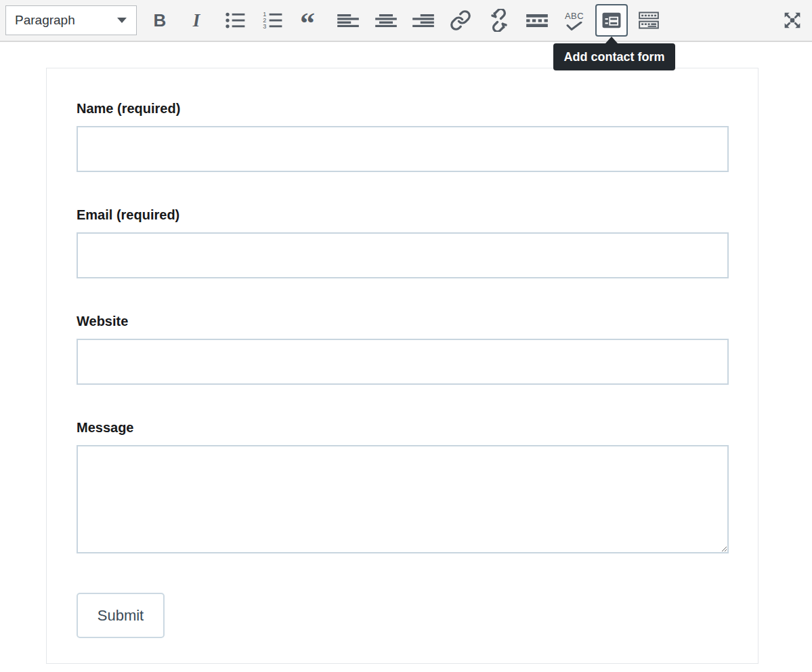  What do you see at coordinates (461, 20) in the screenshot?
I see `insert-link-button` at bounding box center [461, 20].